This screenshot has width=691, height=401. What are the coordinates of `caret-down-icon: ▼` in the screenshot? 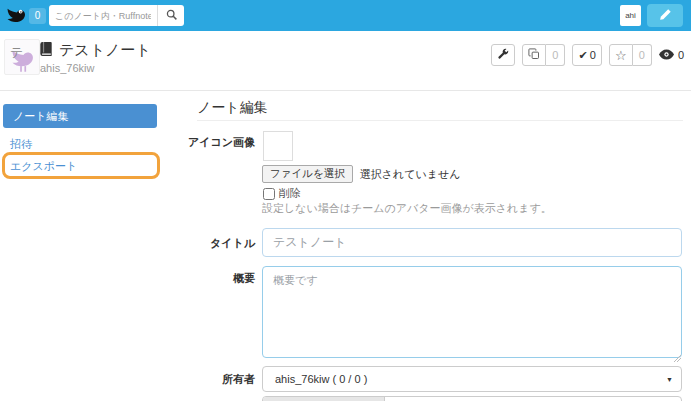 It's located at (670, 380).